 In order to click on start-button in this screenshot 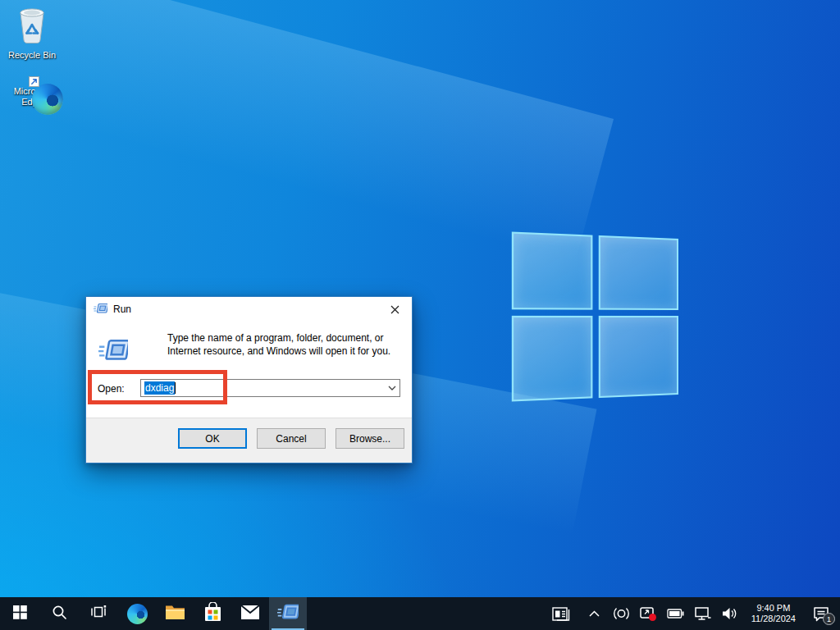, I will do `click(20, 614)`.